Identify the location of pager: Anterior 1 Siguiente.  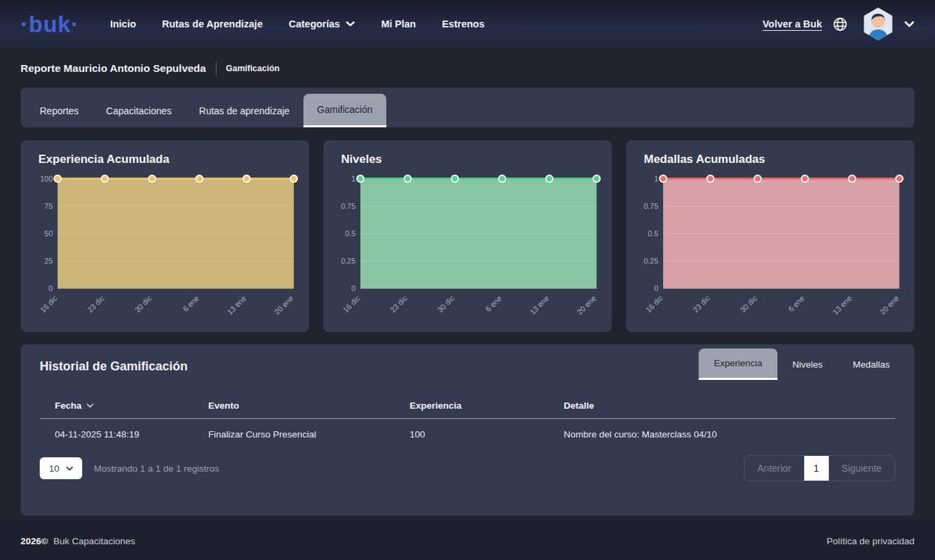
(819, 468).